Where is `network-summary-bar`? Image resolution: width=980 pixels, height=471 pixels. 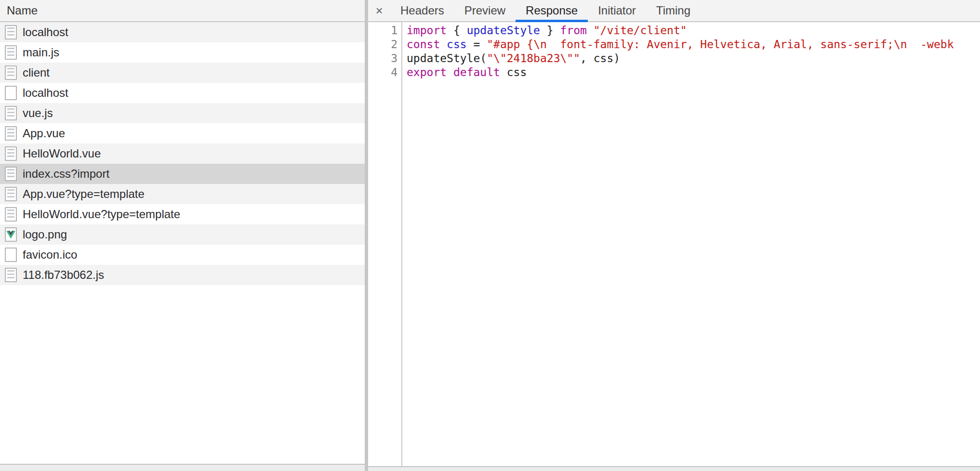 network-summary-bar is located at coordinates (182, 467).